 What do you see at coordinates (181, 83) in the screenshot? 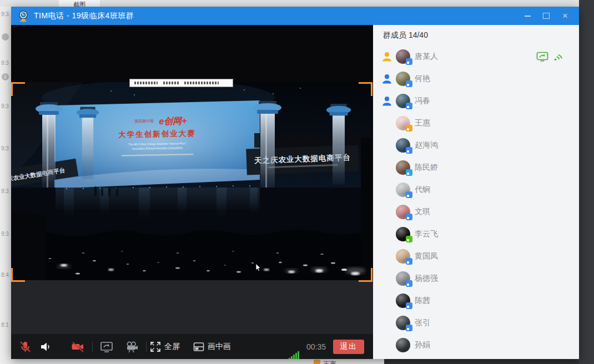
I see `video-caption-overlay` at bounding box center [181, 83].